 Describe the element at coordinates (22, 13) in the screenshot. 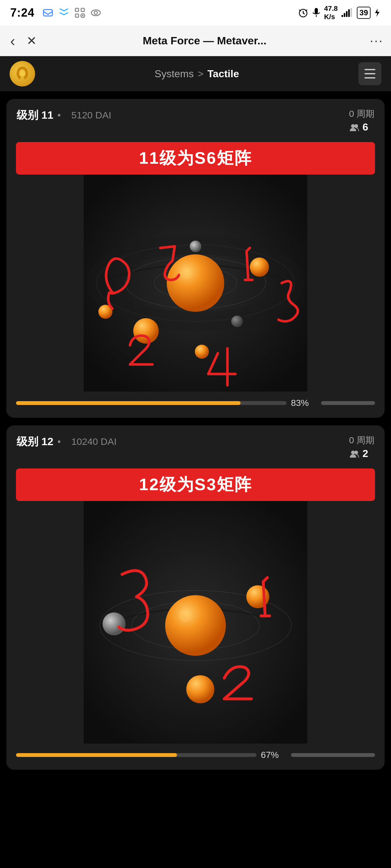

I see `status-time: 7:24` at that location.